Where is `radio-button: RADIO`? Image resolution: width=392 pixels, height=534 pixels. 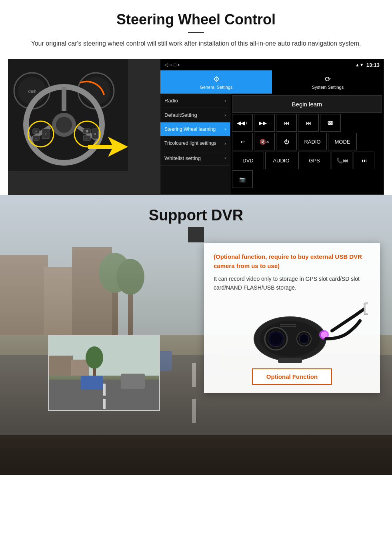 radio-button: RADIO is located at coordinates (312, 142).